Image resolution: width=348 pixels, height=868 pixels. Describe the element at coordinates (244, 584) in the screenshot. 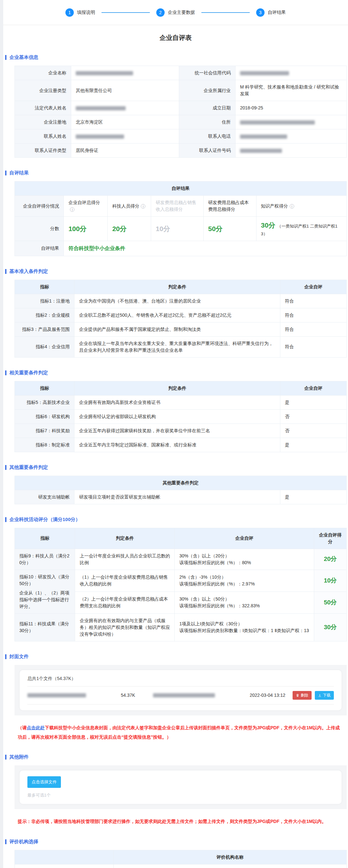

I see `eval-line: 该项指标所对应的比例（%）：2.97%` at that location.